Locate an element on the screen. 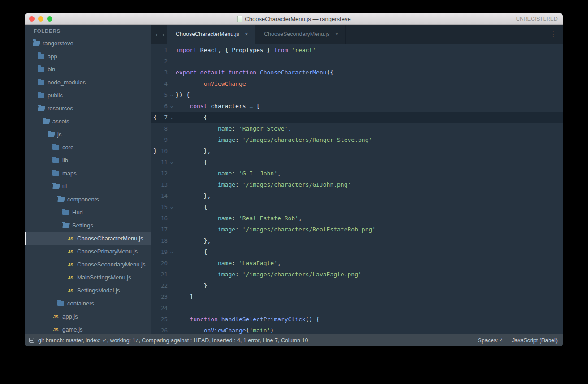  gutter: 4 is located at coordinates (163, 83).